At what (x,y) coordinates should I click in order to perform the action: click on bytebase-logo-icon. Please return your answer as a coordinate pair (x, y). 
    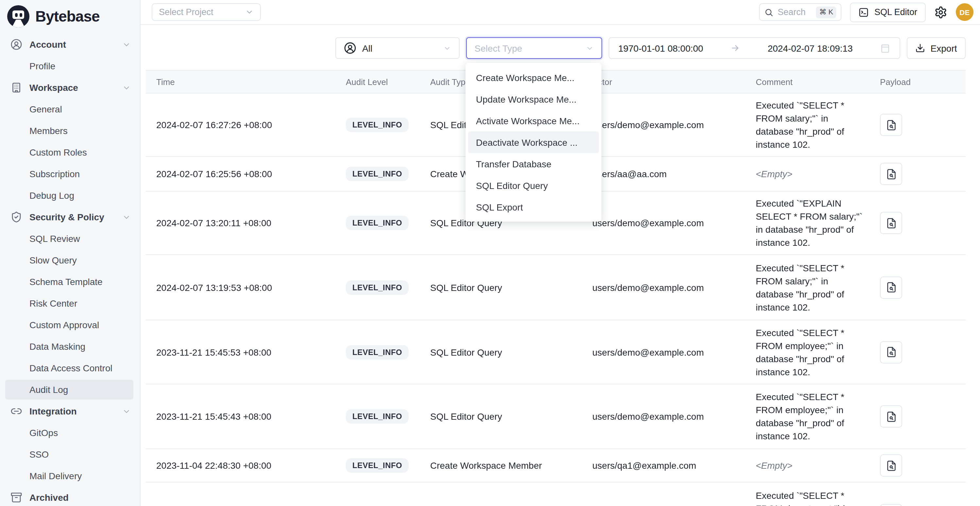
    Looking at the image, I should click on (18, 16).